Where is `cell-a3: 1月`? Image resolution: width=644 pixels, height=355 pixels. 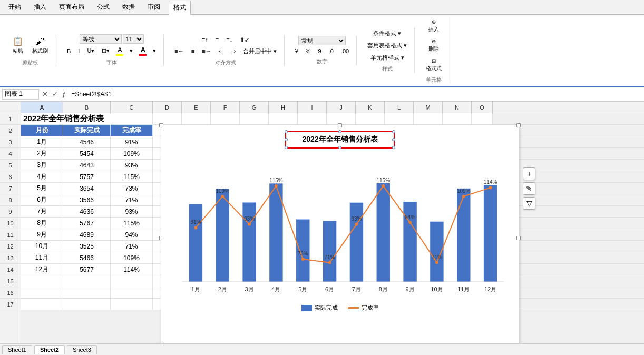 cell-a3: 1月 is located at coordinates (42, 142).